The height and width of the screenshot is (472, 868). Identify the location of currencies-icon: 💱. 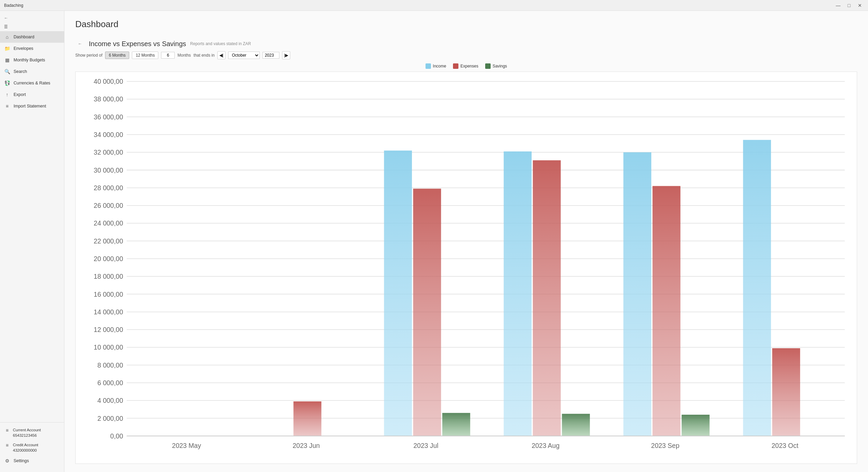
(7, 83).